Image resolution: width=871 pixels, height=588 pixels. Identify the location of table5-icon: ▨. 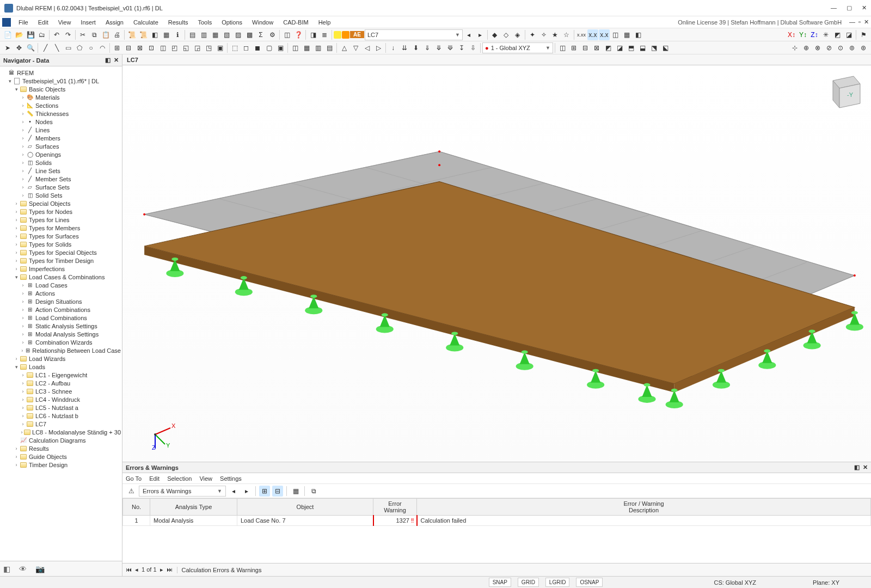
(238, 35).